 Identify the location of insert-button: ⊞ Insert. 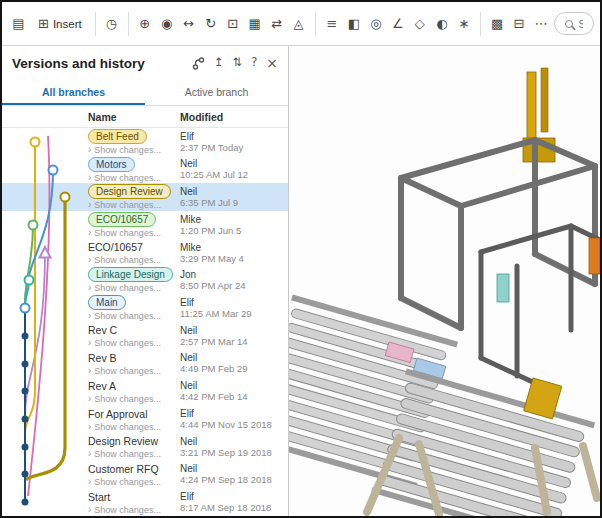
(60, 24).